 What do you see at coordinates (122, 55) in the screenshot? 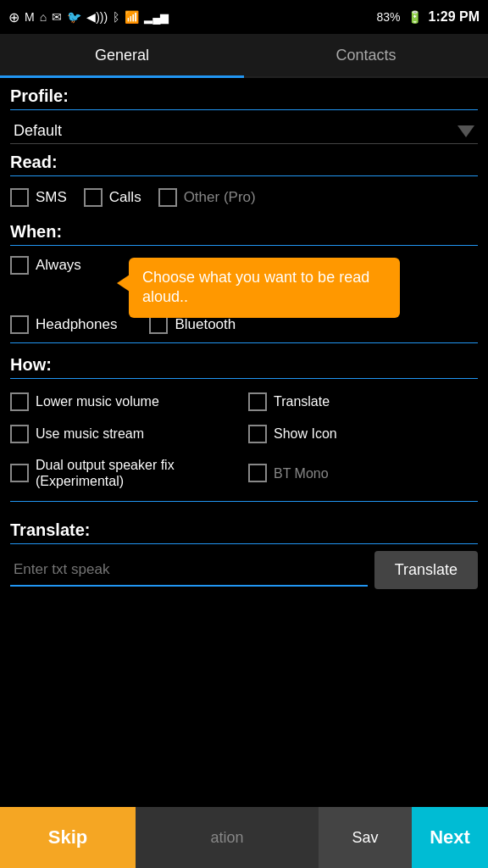
I see `tab-general: General` at bounding box center [122, 55].